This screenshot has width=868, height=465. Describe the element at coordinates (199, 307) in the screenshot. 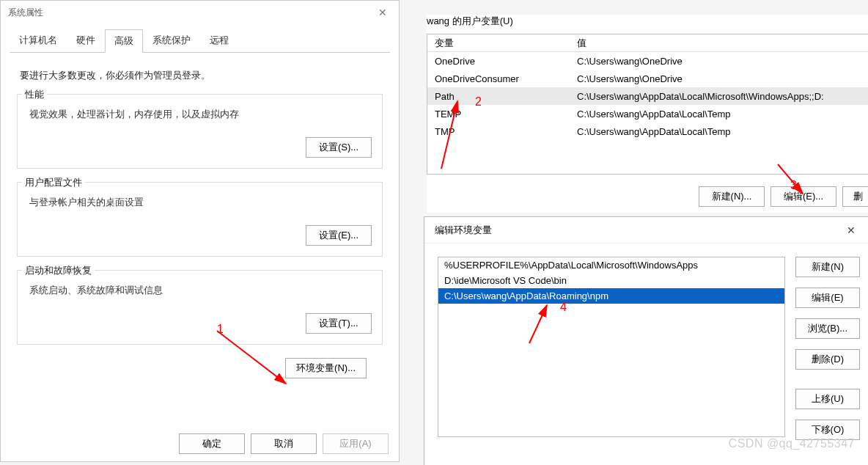

I see `startup-recovery-group: 启动和故障恢复 系统启动、系统故障和调试信息 设置(T)...` at that location.